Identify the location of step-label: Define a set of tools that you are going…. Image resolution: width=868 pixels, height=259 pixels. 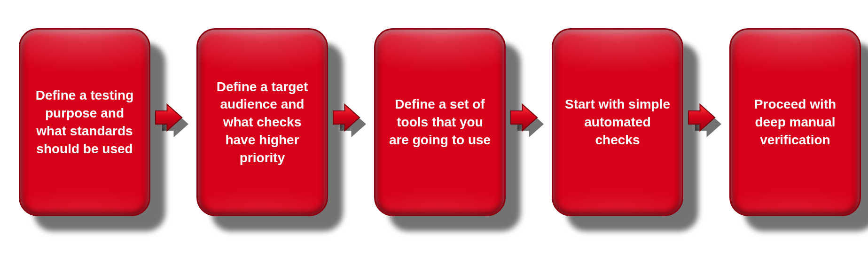
(440, 122).